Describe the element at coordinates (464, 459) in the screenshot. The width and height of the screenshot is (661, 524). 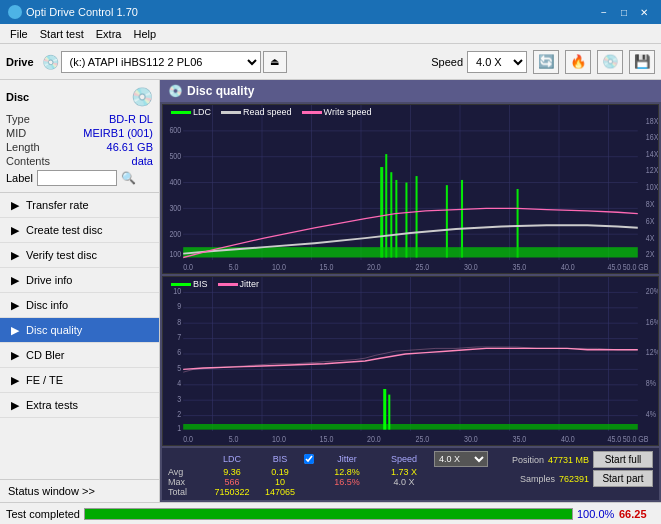
I see `stat-speed-dropdown-wrap: 4.0 X` at that location.